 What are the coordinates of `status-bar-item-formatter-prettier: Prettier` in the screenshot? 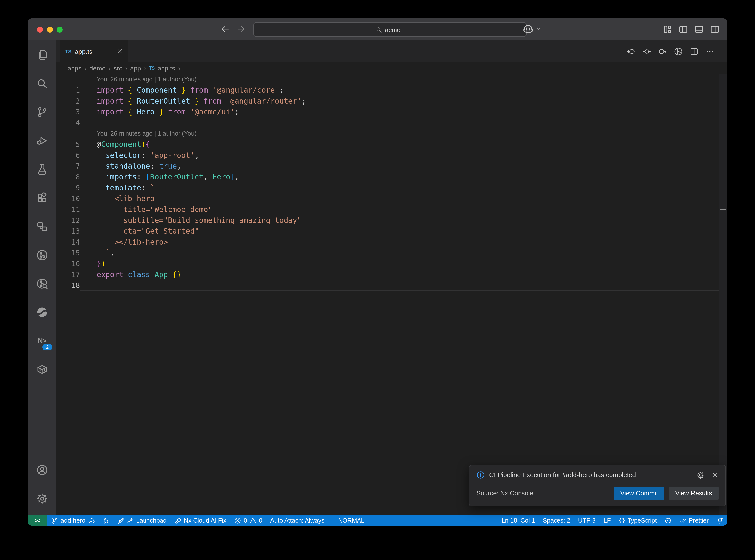 It's located at (694, 520).